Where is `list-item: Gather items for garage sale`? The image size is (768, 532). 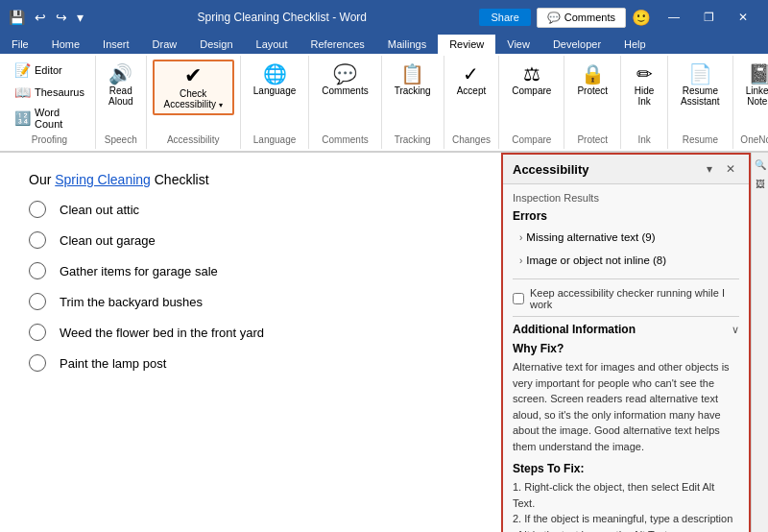 list-item: Gather items for garage sale is located at coordinates (251, 271).